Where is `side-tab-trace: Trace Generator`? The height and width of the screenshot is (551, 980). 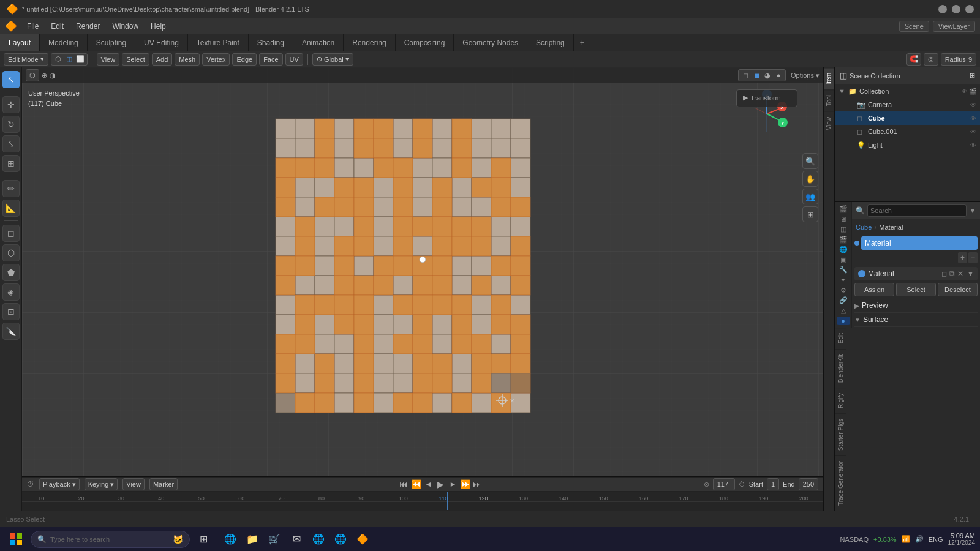
side-tab-trace: Trace Generator is located at coordinates (840, 483).